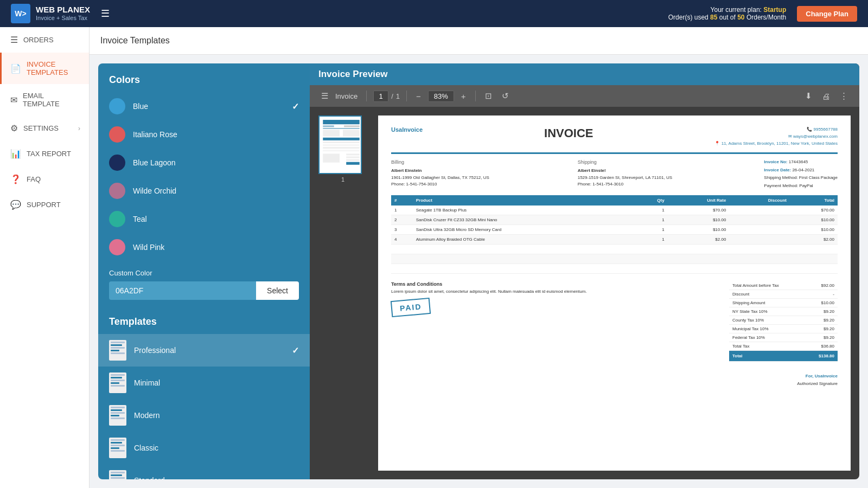  What do you see at coordinates (16, 179) in the screenshot?
I see `faq-icon: ❓` at bounding box center [16, 179].